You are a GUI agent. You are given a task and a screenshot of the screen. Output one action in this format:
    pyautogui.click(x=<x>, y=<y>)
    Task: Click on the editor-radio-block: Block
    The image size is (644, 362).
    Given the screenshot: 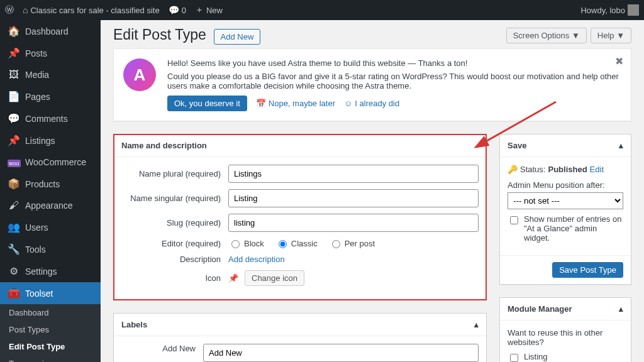 What is the action you would take?
    pyautogui.click(x=247, y=243)
    